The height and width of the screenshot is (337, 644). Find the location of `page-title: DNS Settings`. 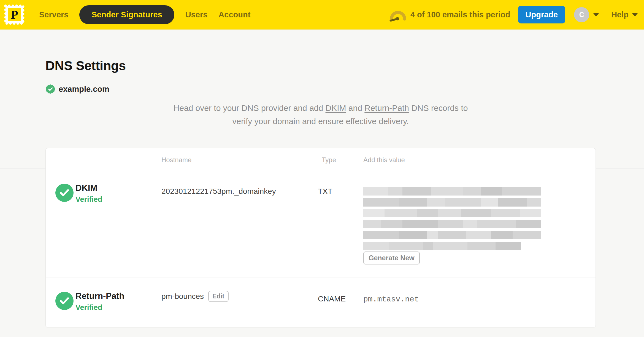

page-title: DNS Settings is located at coordinates (86, 66).